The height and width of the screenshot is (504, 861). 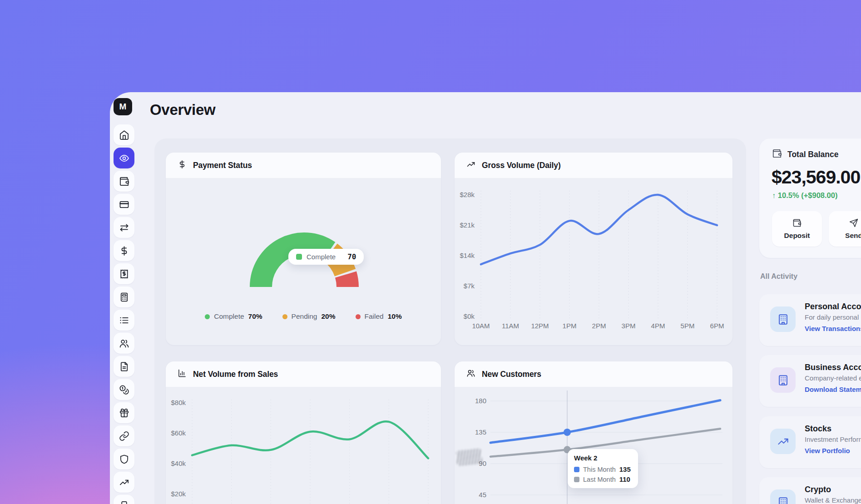 What do you see at coordinates (124, 321) in the screenshot?
I see `list-icon` at bounding box center [124, 321].